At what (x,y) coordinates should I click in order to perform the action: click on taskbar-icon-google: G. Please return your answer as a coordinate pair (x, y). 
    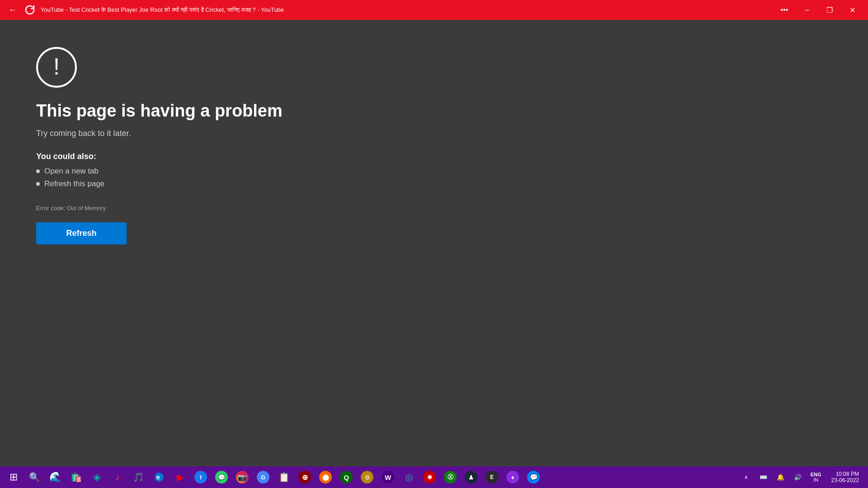
    Looking at the image, I should click on (263, 477).